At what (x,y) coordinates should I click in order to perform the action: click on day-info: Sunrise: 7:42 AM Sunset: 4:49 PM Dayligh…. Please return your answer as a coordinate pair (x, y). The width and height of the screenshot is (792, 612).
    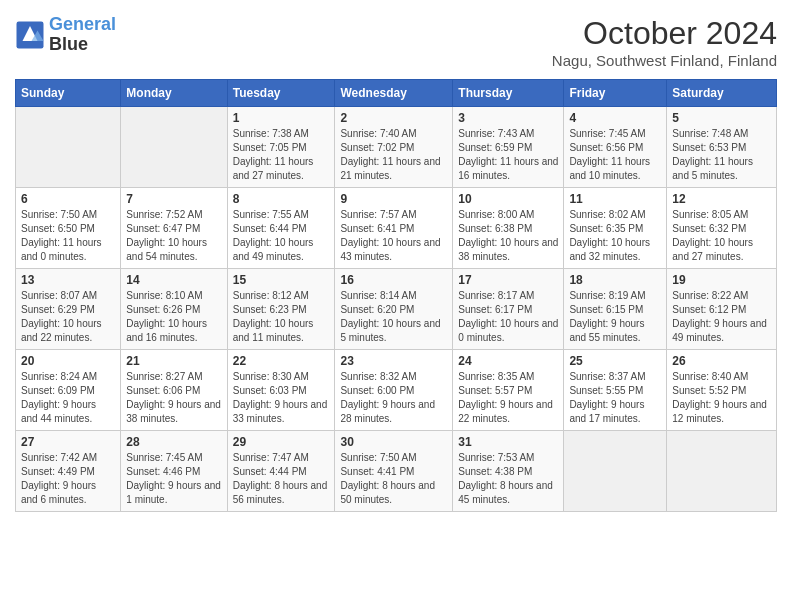
    Looking at the image, I should click on (68, 479).